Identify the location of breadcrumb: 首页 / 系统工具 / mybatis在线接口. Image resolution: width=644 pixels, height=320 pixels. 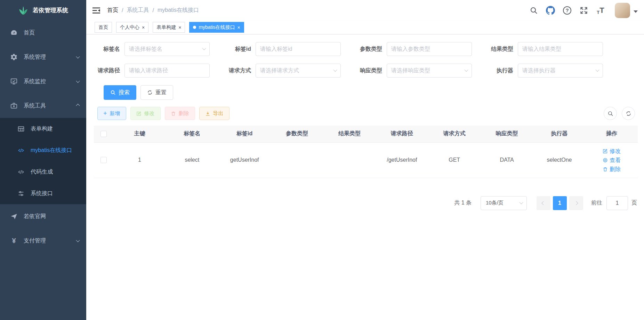
(153, 10).